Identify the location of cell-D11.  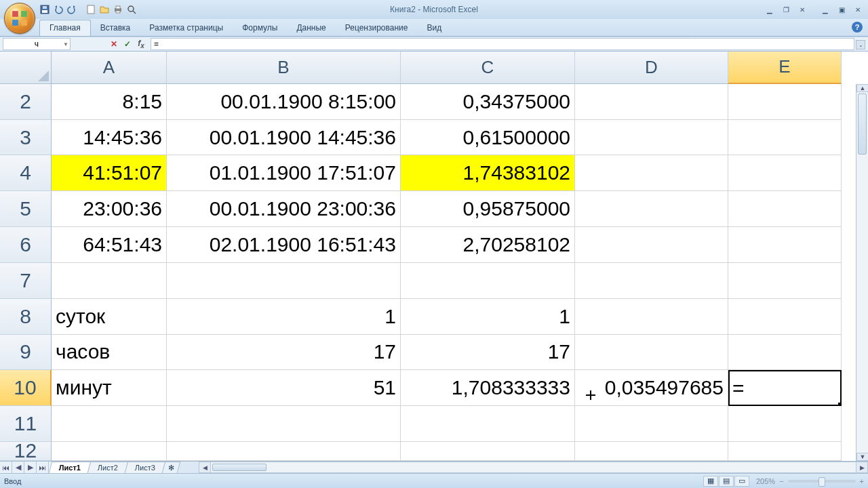
(652, 424).